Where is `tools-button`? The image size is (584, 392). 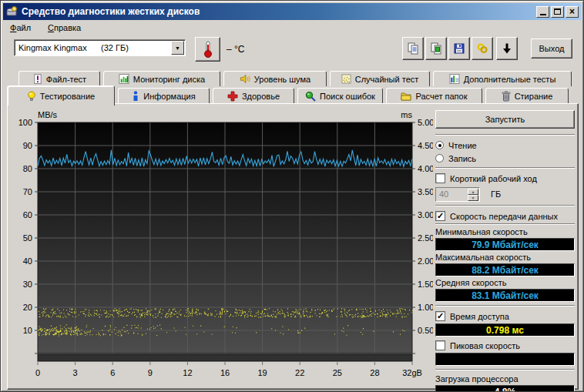 tools-button is located at coordinates (482, 49).